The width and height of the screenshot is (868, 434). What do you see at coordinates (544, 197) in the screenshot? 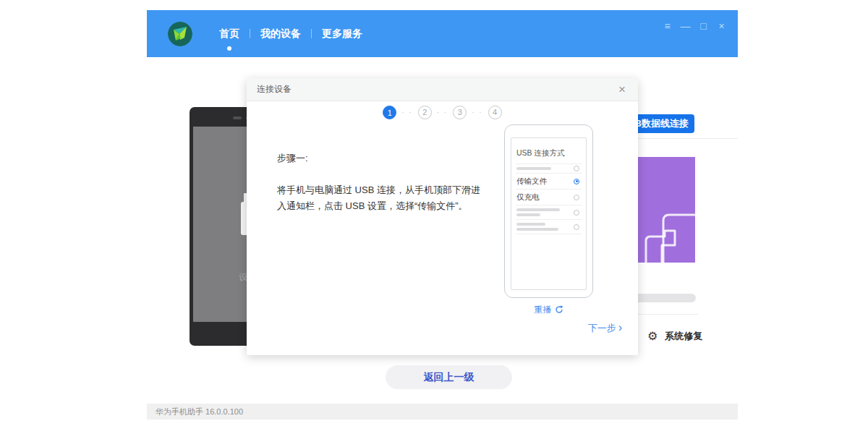
I see `usb-option-label: 仅充电` at bounding box center [544, 197].